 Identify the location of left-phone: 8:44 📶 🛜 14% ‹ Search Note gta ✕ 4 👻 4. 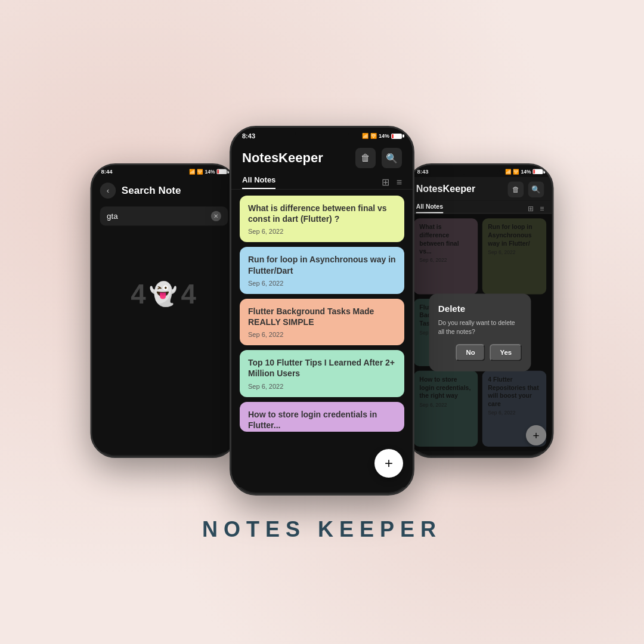
(165, 311).